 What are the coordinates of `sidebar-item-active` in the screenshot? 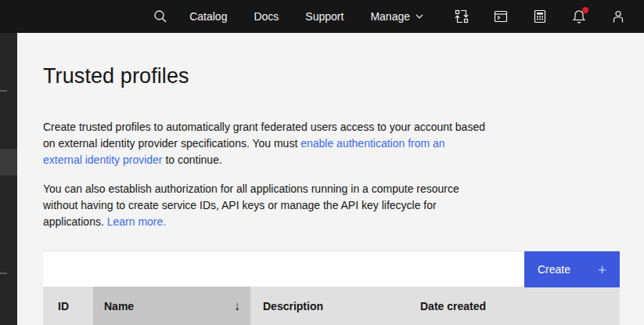 It's located at (9, 162).